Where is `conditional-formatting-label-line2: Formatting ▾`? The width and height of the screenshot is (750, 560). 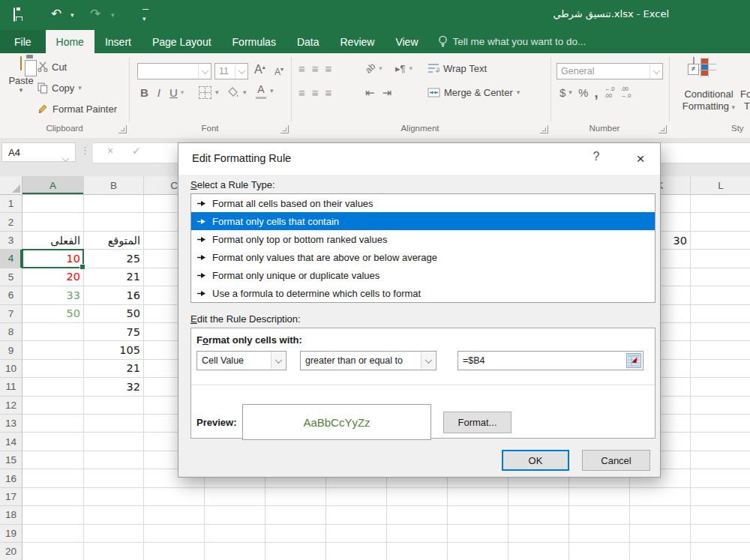
conditional-formatting-label-line2: Formatting ▾ is located at coordinates (709, 106).